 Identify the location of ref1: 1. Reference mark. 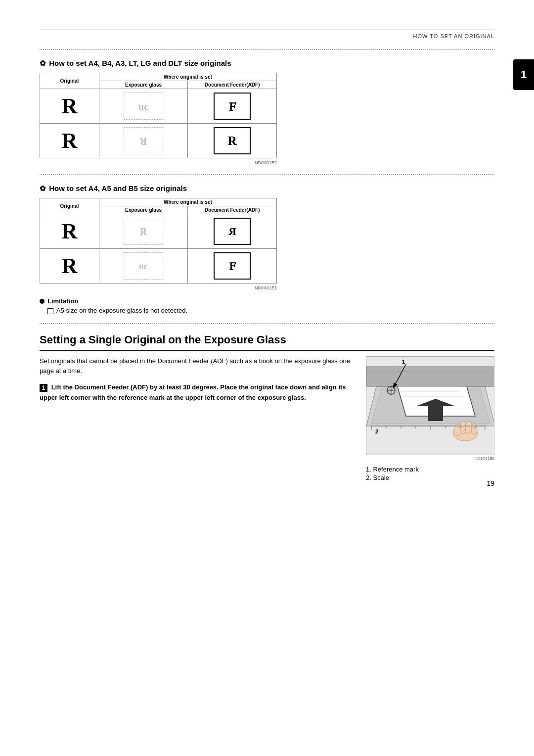
(430, 469).